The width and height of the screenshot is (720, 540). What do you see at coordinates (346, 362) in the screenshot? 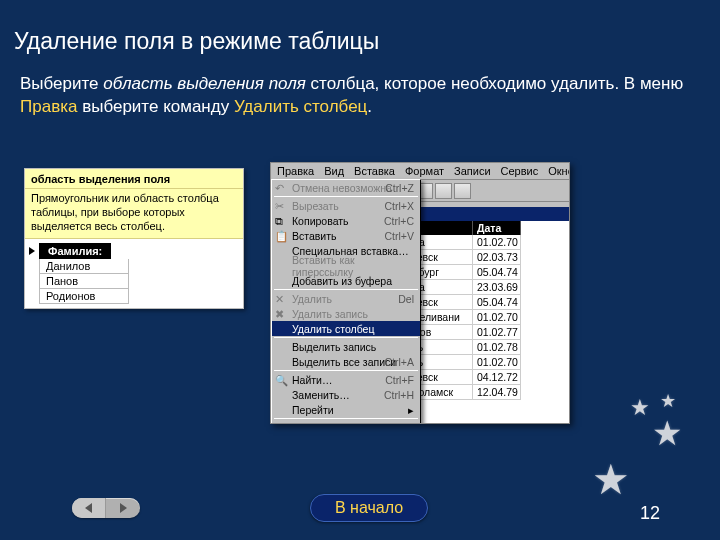
I see `menu-select-all: Выделить все записиCtrl+A` at bounding box center [346, 362].